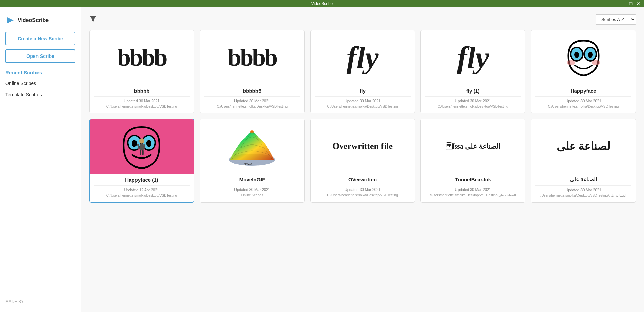  I want to click on scribe-card: fly fly (1) Updated 30 Mar 2021 C:/Users…, so click(473, 72).